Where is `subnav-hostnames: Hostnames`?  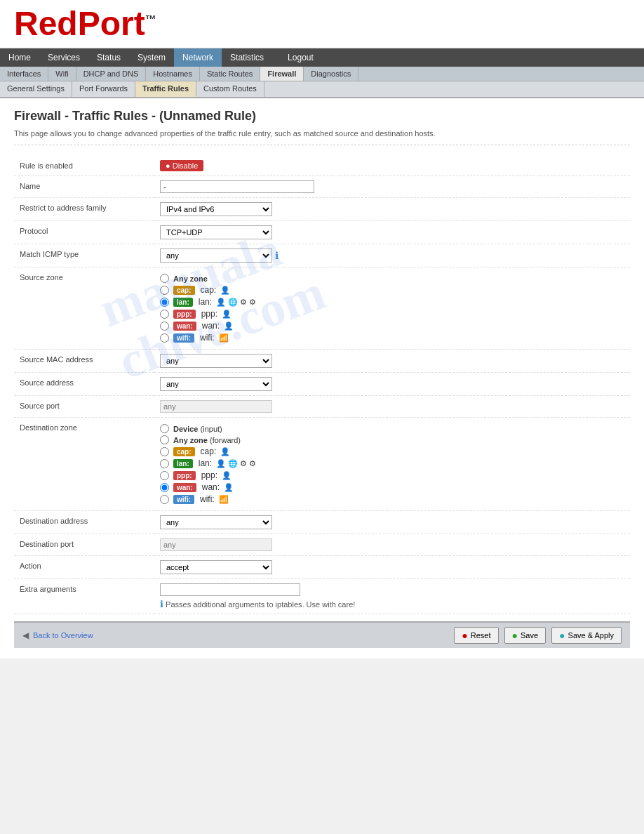
subnav-hostnames: Hostnames is located at coordinates (173, 74).